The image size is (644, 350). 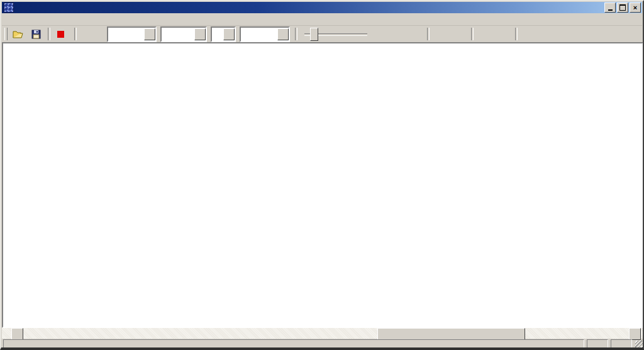 I want to click on stop-square-icon, so click(x=60, y=34).